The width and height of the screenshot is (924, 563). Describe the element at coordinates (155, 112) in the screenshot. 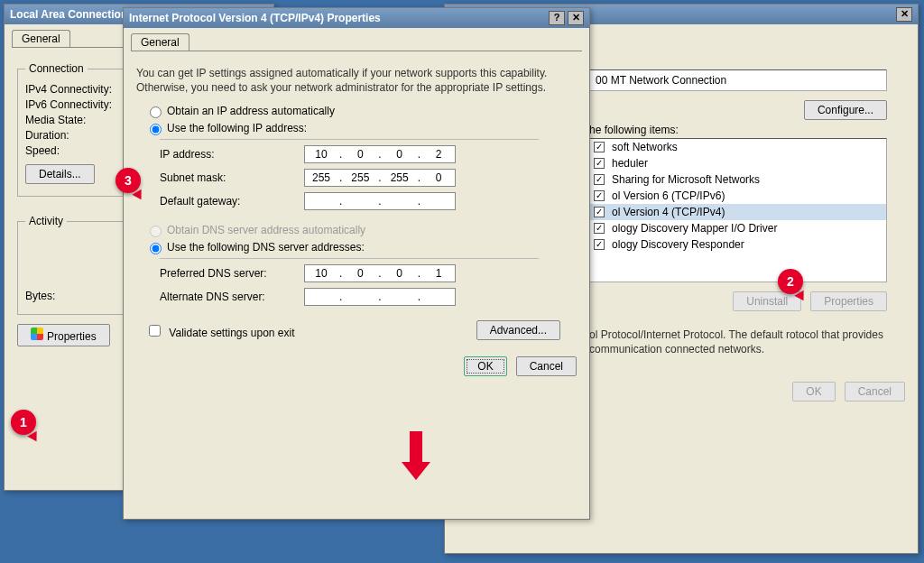

I see `radio-obtain-ip` at that location.